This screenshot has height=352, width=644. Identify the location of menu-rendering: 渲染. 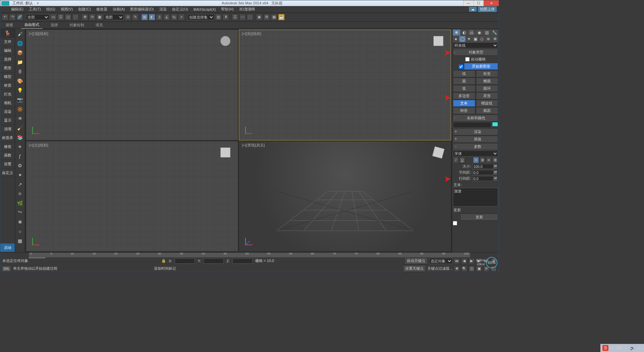
(163, 9).